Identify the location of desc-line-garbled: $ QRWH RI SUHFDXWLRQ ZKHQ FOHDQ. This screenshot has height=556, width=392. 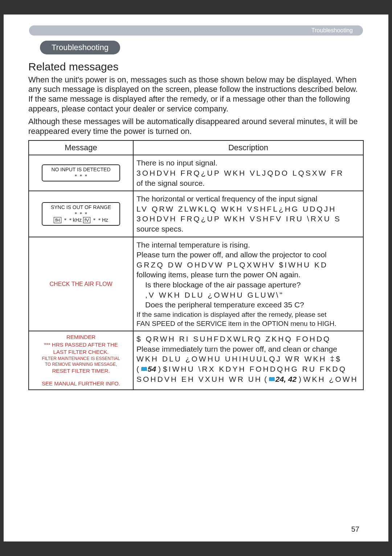
(248, 339).